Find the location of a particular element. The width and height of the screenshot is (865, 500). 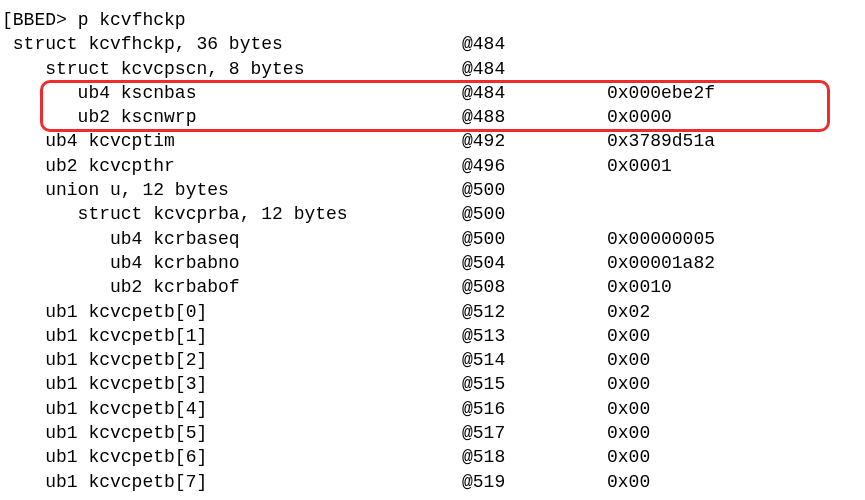

output-row: ub1 kcvcpetb[6]@5180x00 is located at coordinates (434, 457).